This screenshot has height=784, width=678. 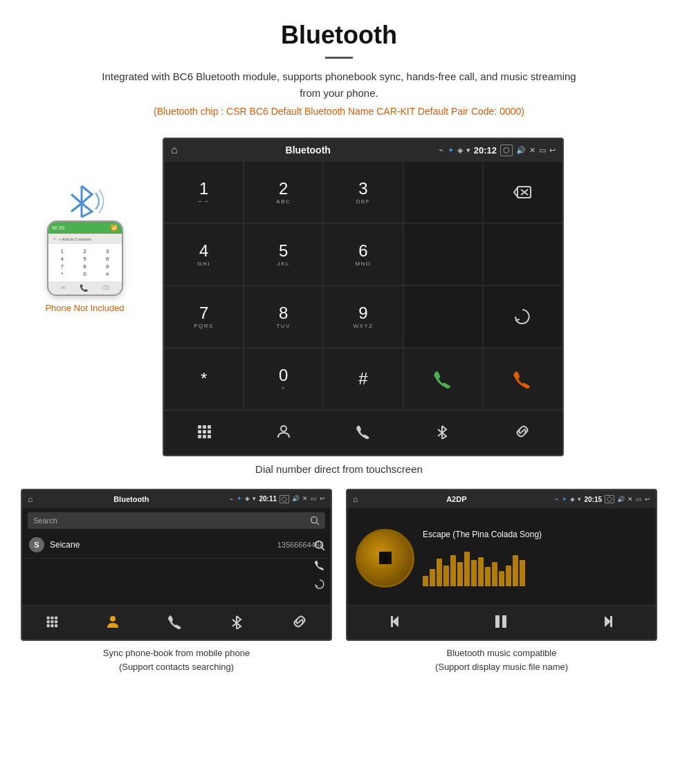 What do you see at coordinates (443, 379) in the screenshot?
I see `call-button` at bounding box center [443, 379].